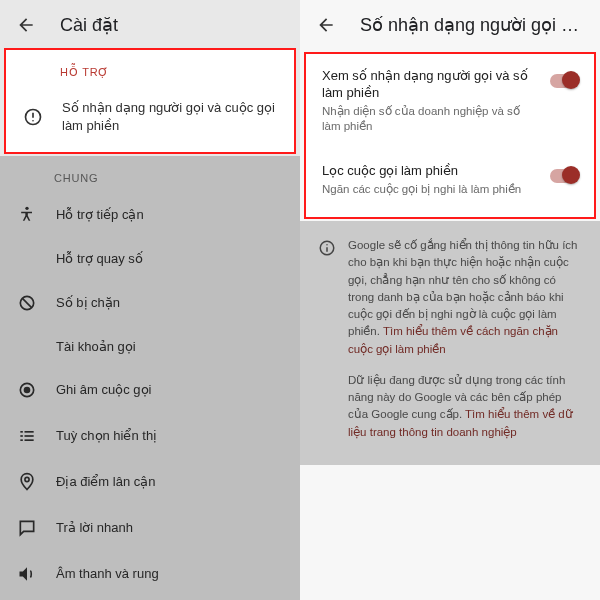 The width and height of the screenshot is (600, 600). I want to click on highlighted-support-section: HỖ TRỢ Số nhận dạng người gọi và cuộc gọ…, so click(150, 101).